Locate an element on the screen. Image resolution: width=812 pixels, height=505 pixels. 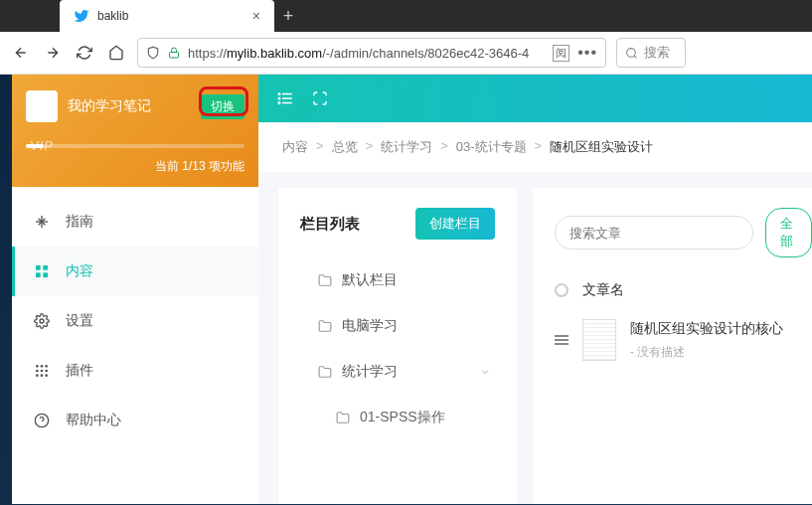
fullscreen-icon is located at coordinates (320, 98).